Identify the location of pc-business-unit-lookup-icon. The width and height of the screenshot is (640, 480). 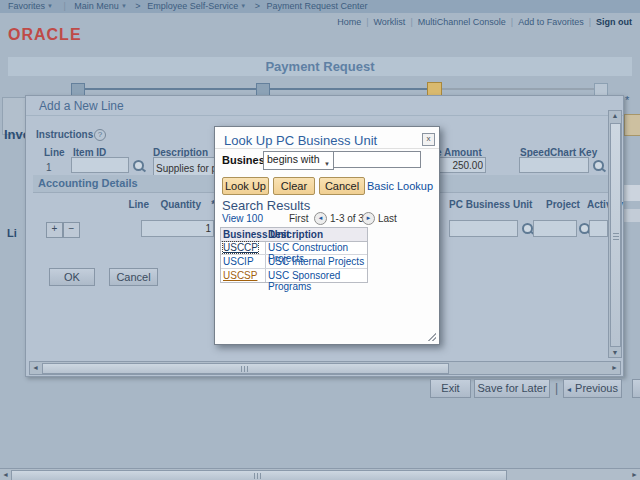
(528, 228).